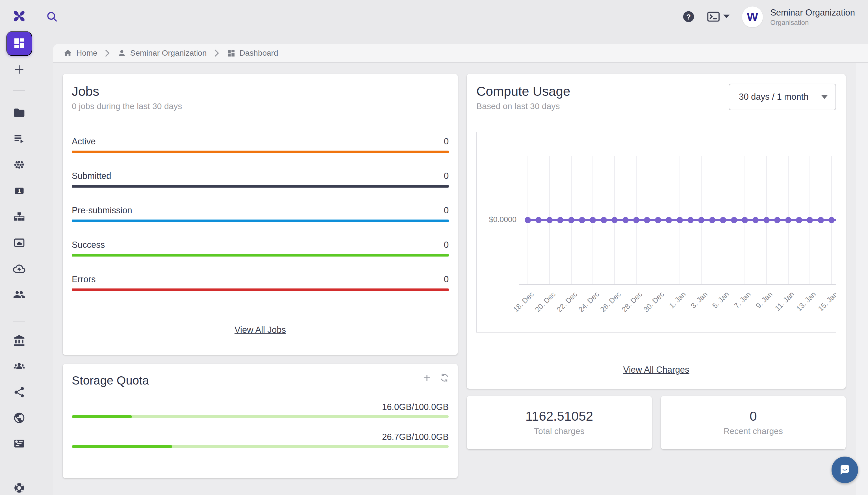 The height and width of the screenshot is (495, 868). Describe the element at coordinates (752, 17) in the screenshot. I see `avatar: W` at that location.